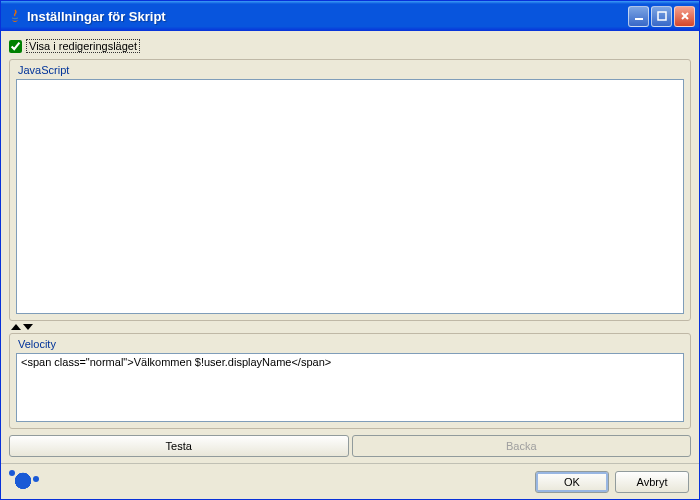 Image resolution: width=700 pixels, height=500 pixels. What do you see at coordinates (179, 446) in the screenshot?
I see `test-button: Testa` at bounding box center [179, 446].